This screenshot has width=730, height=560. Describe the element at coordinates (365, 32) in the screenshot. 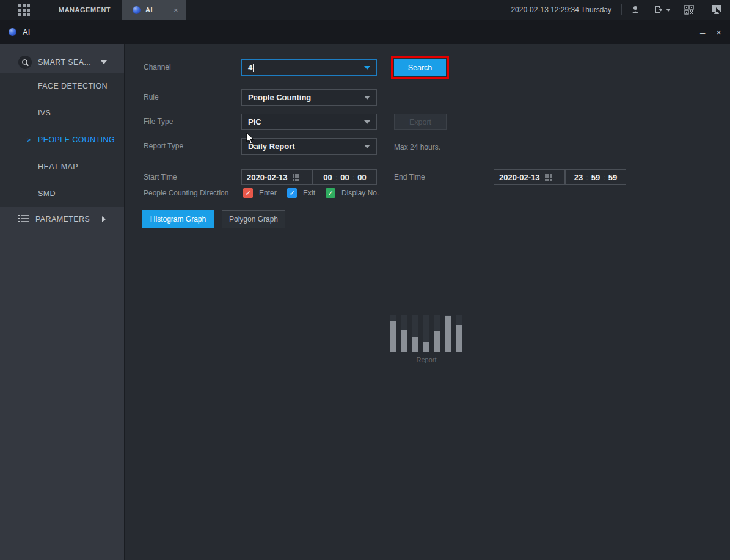

I see `window-title-bar: AI – ×` at that location.